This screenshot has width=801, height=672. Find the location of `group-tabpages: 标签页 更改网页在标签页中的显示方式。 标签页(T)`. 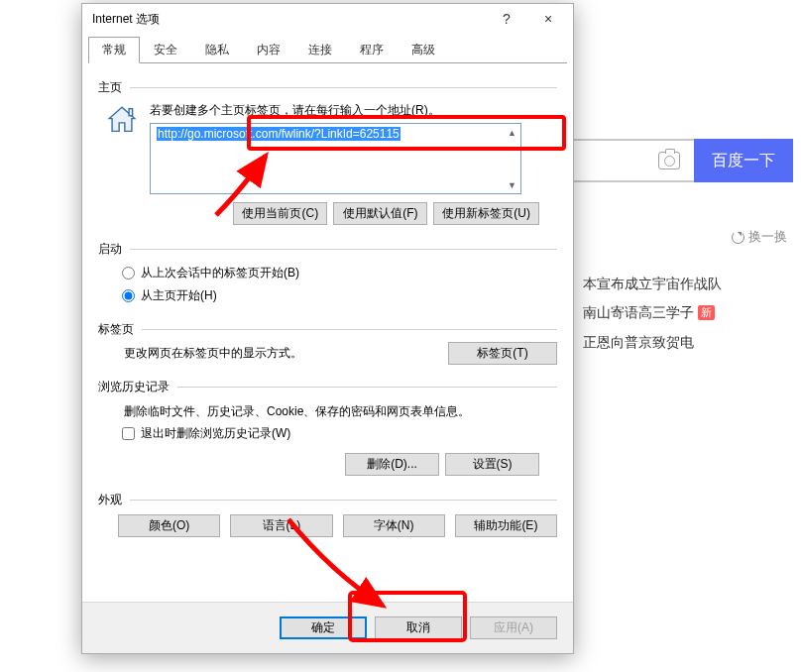

group-tabpages: 标签页 更改网页在标签页中的显示方式。 标签页(T) is located at coordinates (327, 340).